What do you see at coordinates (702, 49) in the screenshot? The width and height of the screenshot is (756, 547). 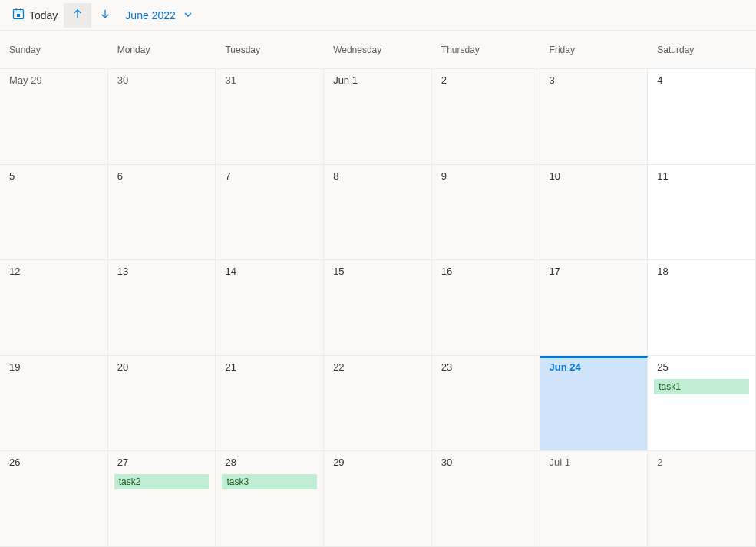 I see `weekday-label: Saturday` at bounding box center [702, 49].